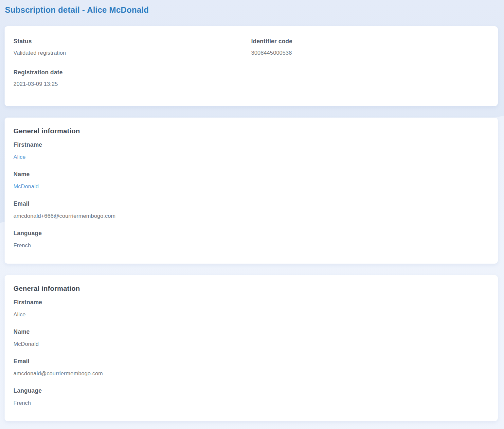 The image size is (504, 429). I want to click on email-value: amcdonald@courriermembogo.com, so click(251, 374).